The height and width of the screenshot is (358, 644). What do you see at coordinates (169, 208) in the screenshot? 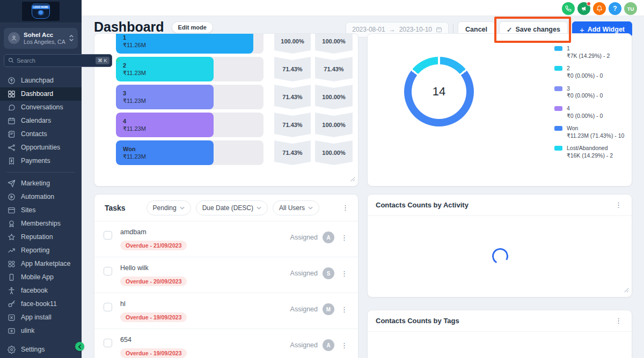
I see `task-status-filter: Pending` at bounding box center [169, 208].